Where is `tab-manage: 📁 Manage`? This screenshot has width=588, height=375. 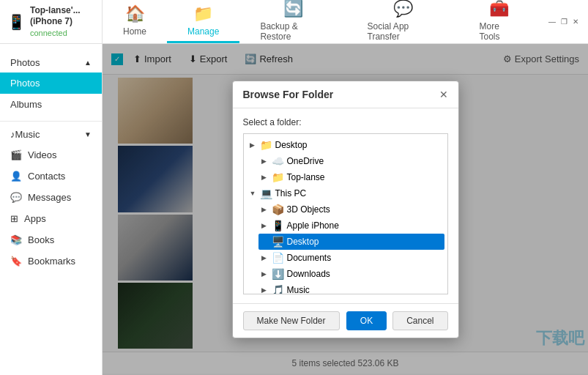 tab-manage: 📁 Manage is located at coordinates (204, 22).